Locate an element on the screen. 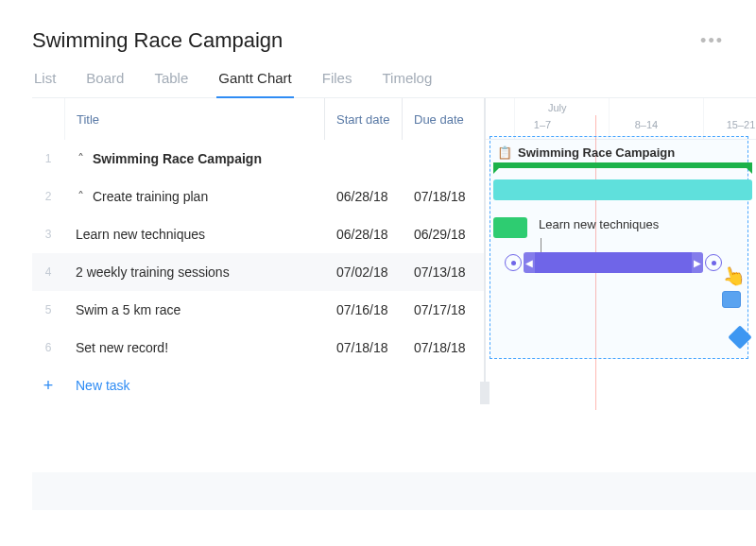  row-number: 6 is located at coordinates (48, 348).